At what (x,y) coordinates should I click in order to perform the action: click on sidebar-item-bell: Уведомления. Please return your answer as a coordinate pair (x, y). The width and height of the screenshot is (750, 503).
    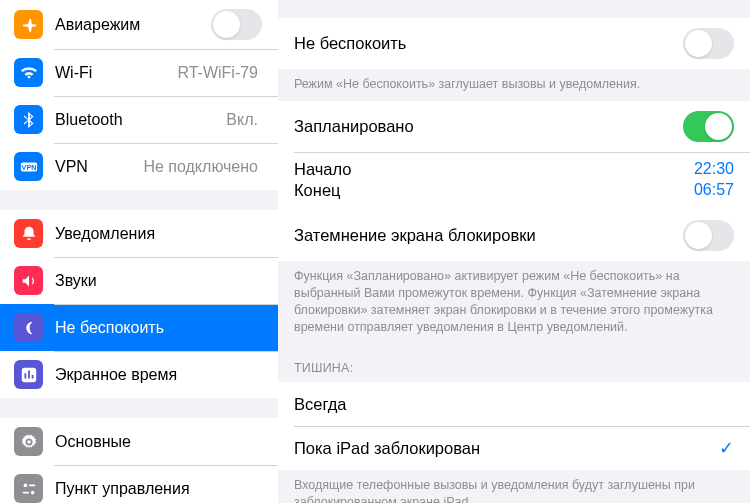
    Looking at the image, I should click on (139, 234).